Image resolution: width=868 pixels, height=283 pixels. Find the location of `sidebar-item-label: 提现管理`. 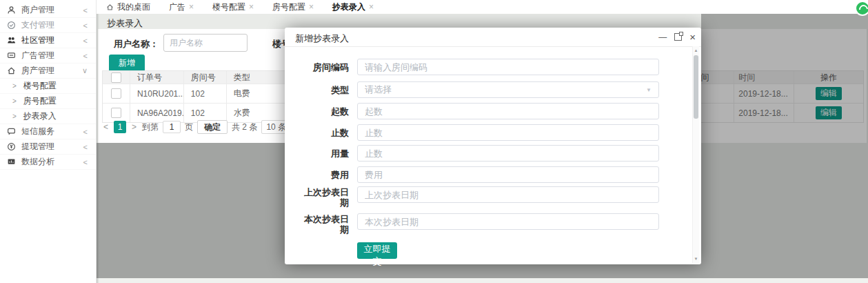

sidebar-item-label: 提现管理 is located at coordinates (38, 146).